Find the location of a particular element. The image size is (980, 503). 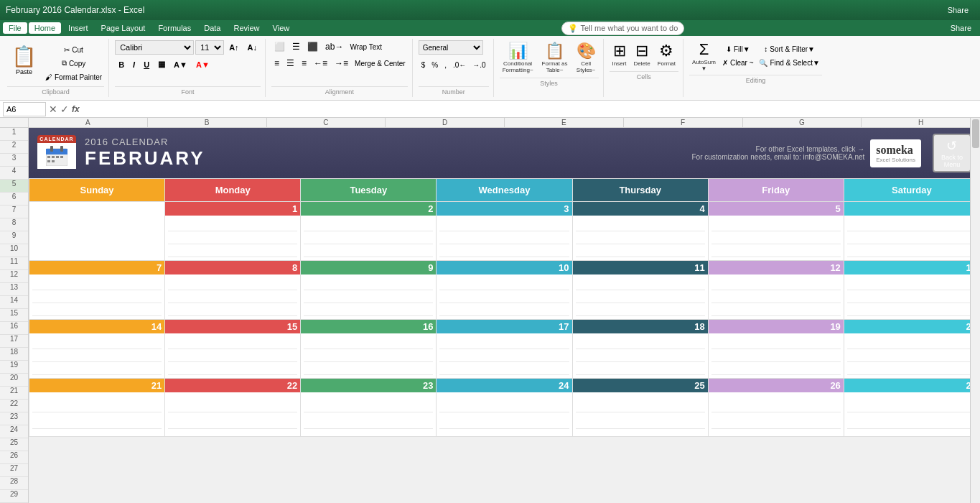

cancel-formula-button: ✕ is located at coordinates (53, 109).